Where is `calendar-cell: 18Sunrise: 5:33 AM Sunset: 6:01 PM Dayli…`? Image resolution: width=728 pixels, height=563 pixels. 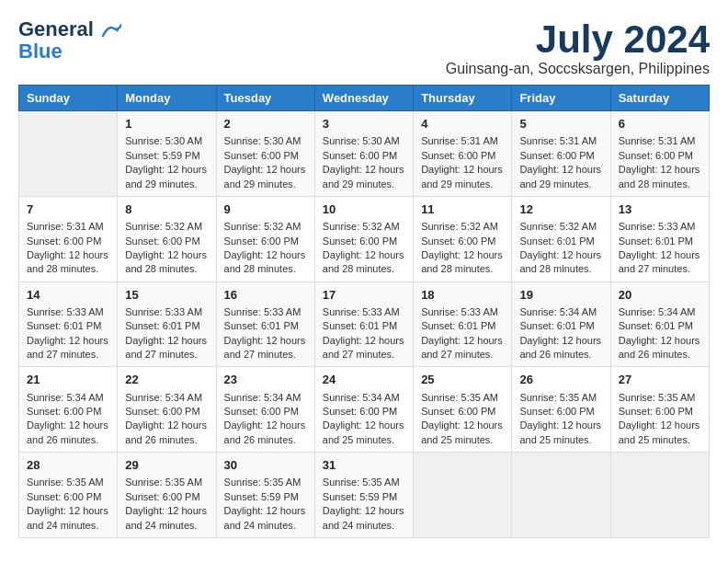 calendar-cell: 18Sunrise: 5:33 AM Sunset: 6:01 PM Dayli… is located at coordinates (463, 324).